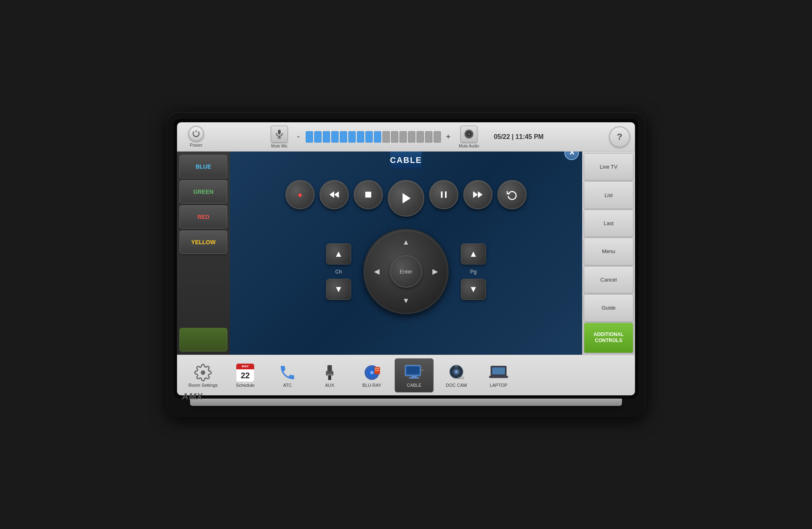  What do you see at coordinates (435, 271) in the screenshot?
I see `dpad-right-button: ▶` at bounding box center [435, 271].